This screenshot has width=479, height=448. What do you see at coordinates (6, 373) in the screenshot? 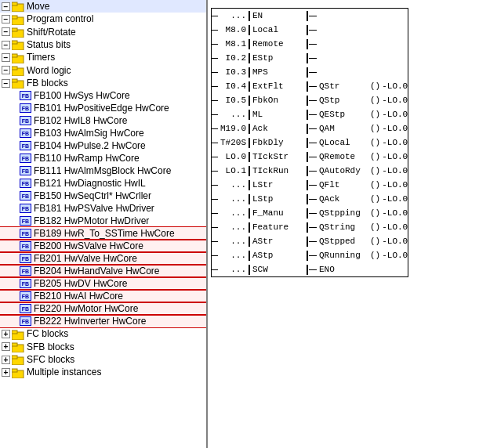
I see `expand-icon-multiple-instances: +` at bounding box center [6, 373].